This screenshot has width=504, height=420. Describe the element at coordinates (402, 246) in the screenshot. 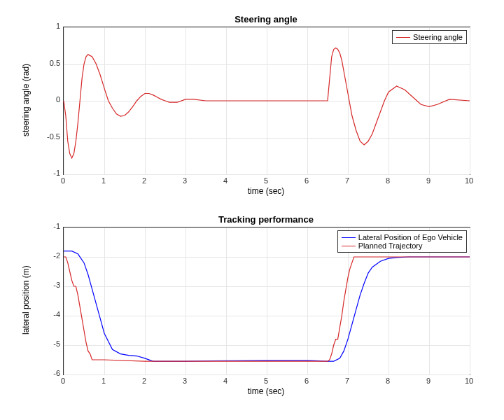

I see `legend-row: Planned Trajectory` at that location.